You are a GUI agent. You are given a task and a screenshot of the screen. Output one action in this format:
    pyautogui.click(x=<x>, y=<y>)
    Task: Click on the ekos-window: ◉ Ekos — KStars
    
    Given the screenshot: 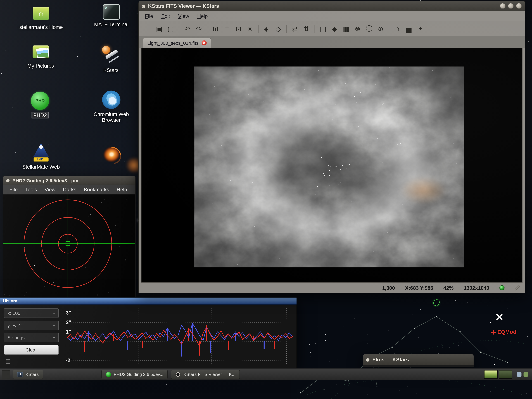 What is the action you would take?
    pyautogui.click(x=418, y=361)
    